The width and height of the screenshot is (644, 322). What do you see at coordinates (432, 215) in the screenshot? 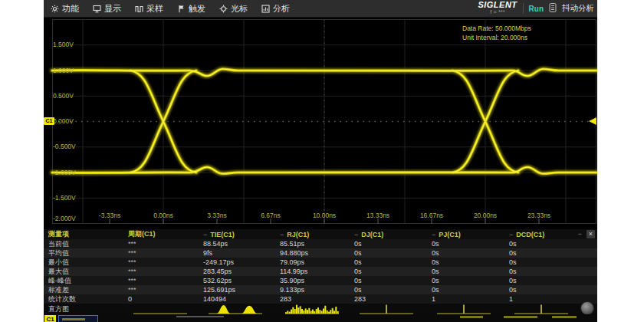
I see `x-axis-label: 16.67ns` at bounding box center [432, 215].